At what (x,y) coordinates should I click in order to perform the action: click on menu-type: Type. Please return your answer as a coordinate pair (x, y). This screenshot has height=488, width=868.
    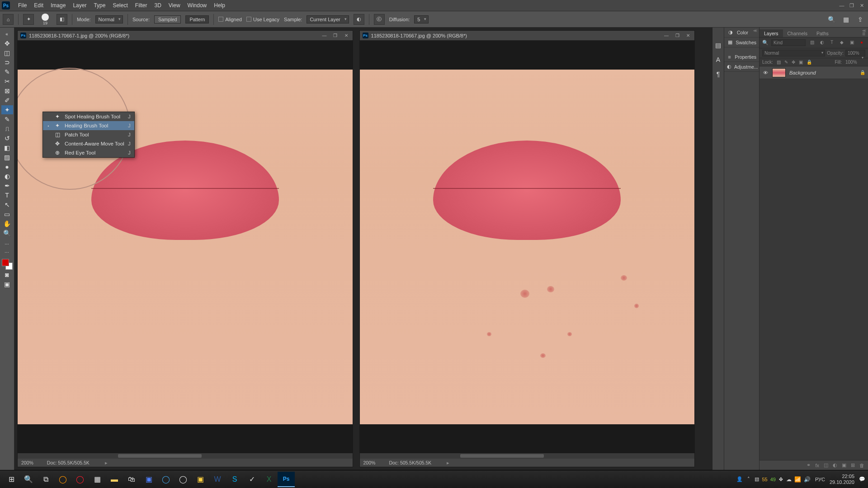
    Looking at the image, I should click on (99, 5).